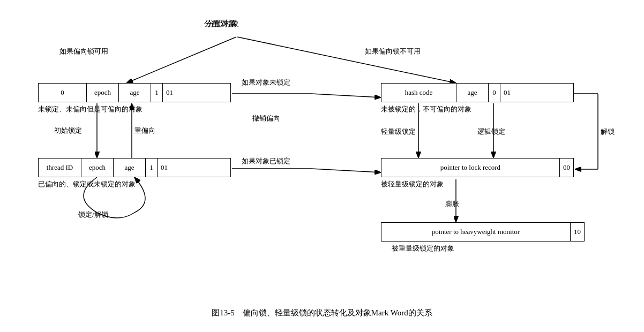  What do you see at coordinates (157, 93) in the screenshot?
I see `box1-cell-1: 1` at bounding box center [157, 93].